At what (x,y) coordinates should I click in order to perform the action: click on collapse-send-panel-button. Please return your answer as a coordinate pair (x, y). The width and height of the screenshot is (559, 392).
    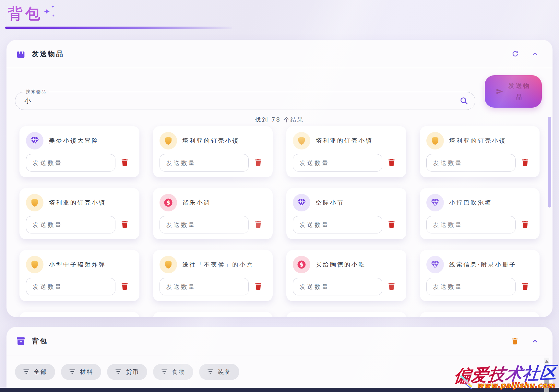
    Looking at the image, I should click on (535, 54).